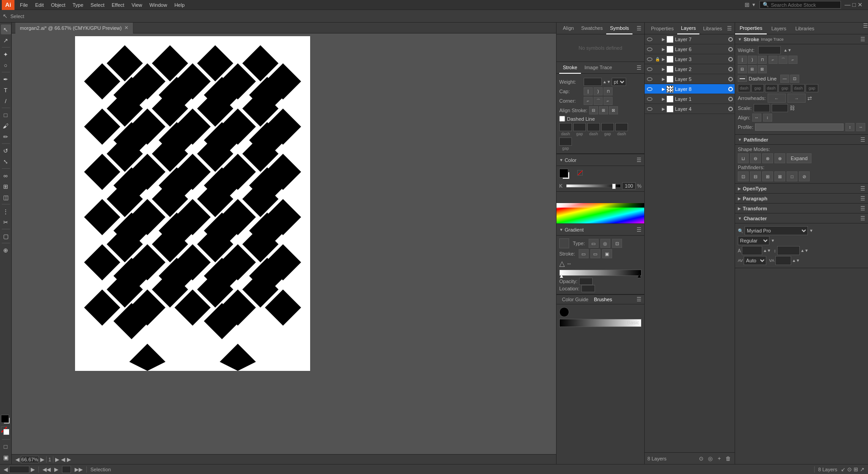 Image resolution: width=868 pixels, height=474 pixels. Describe the element at coordinates (595, 254) in the screenshot. I see `gradient-stroke-btn2: ▭` at that location.